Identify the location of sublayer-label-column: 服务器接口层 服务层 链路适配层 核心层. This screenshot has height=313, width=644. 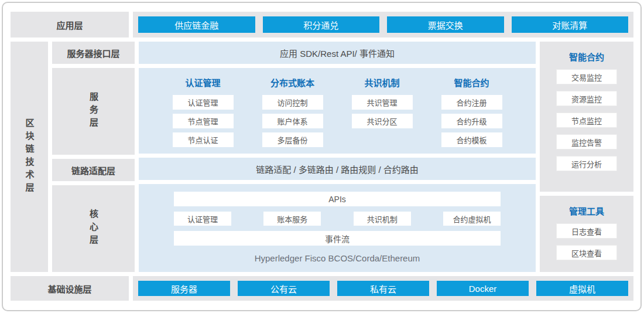
(94, 157).